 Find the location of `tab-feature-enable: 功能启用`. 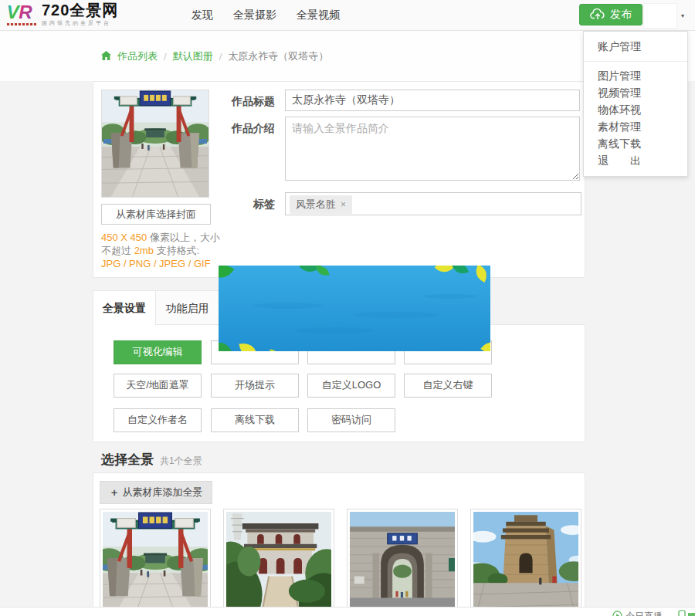

tab-feature-enable: 功能启用 is located at coordinates (188, 307).